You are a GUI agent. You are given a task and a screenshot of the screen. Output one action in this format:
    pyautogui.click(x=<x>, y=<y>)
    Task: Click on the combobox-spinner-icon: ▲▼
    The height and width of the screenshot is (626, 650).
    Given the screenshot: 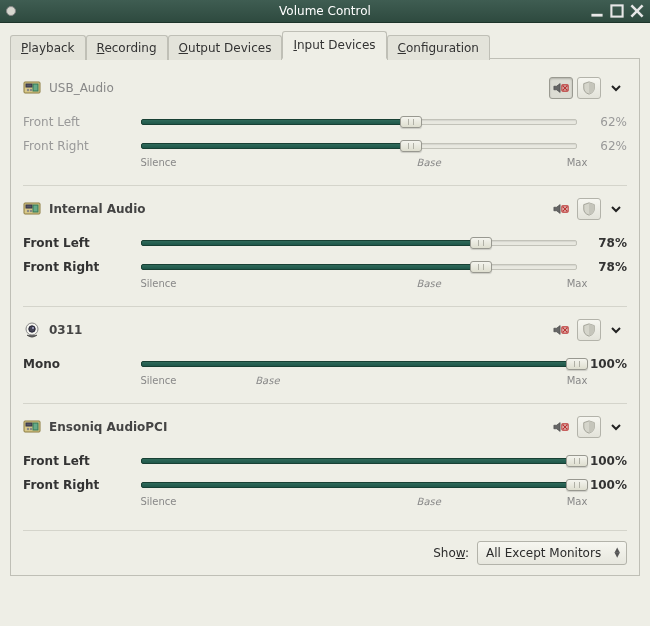 What is the action you would take?
    pyautogui.click(x=618, y=553)
    